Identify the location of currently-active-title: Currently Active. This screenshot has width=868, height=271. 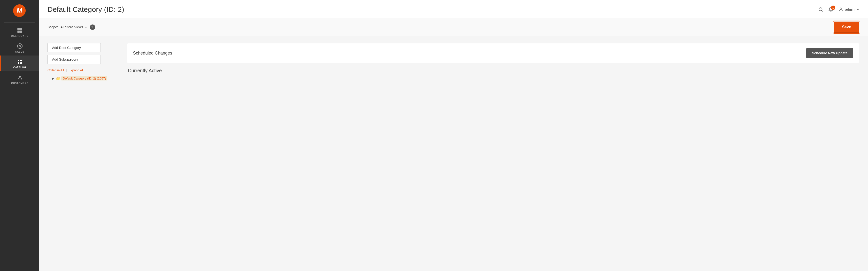
(144, 69).